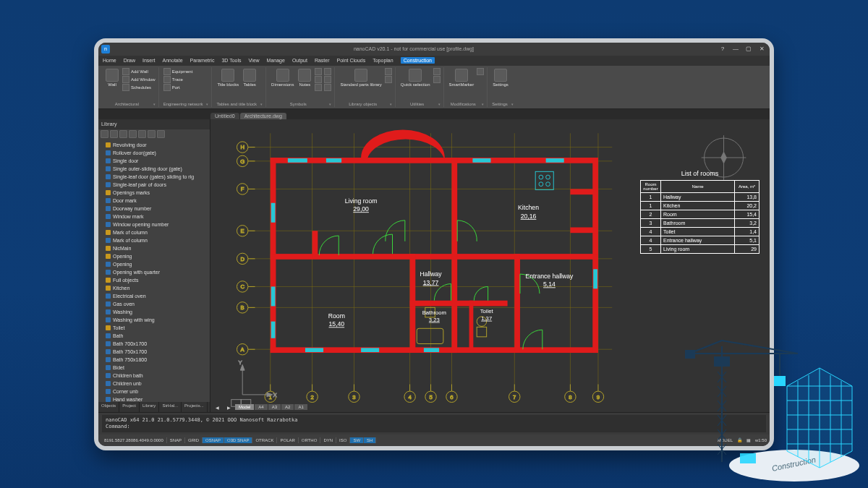  I want to click on tree-item: Children unb, so click(158, 383).